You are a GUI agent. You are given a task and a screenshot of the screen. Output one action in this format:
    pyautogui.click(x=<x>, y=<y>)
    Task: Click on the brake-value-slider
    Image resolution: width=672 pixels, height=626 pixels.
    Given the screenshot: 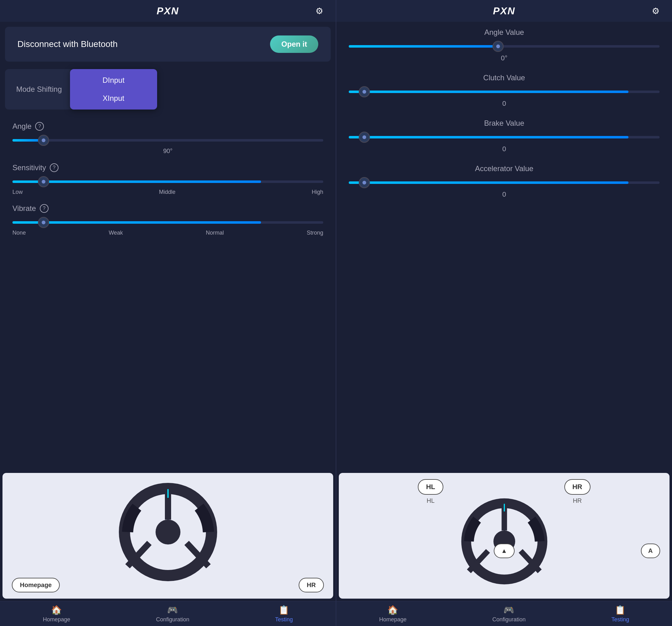 What is the action you would take?
    pyautogui.click(x=504, y=137)
    